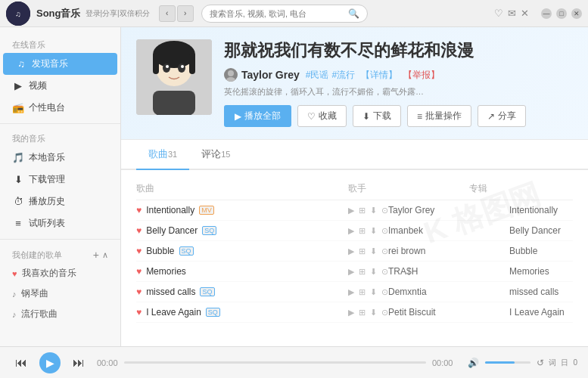 Image resolution: width=588 pixels, height=378 pixels. I want to click on song-name-cell-2: ♥ Bubble SQ, so click(242, 251).